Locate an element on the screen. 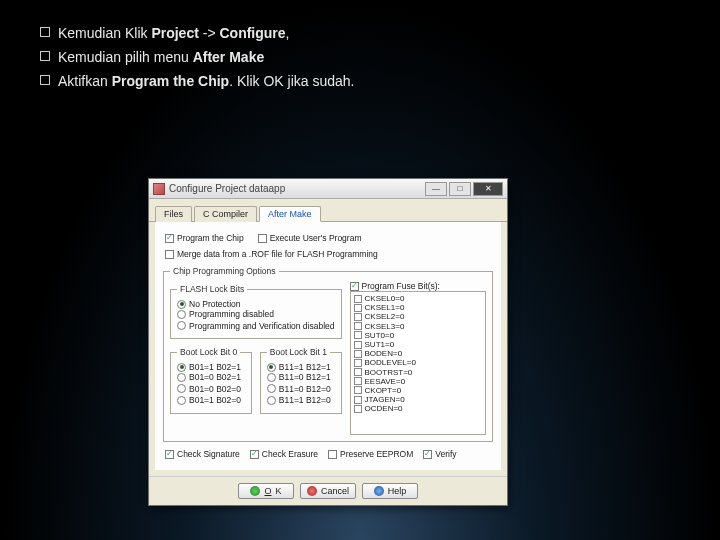 The width and height of the screenshot is (720, 540). radio-b03: B01=0 B02=0 is located at coordinates (209, 389).